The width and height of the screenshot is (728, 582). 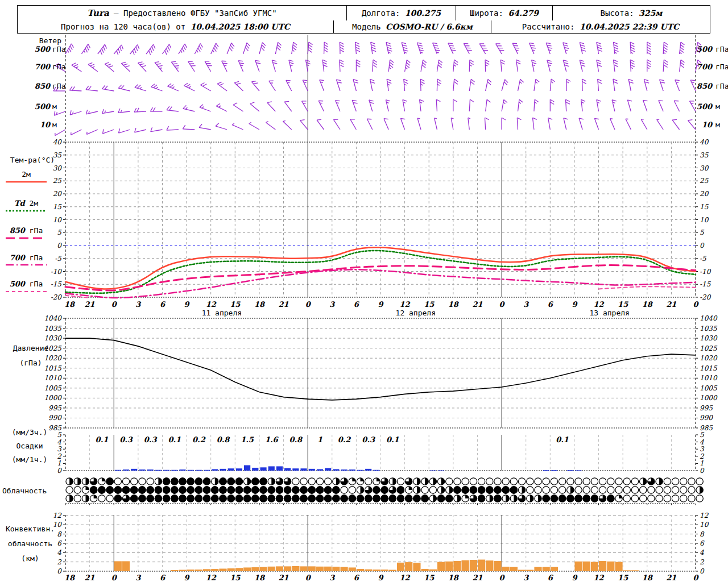 What do you see at coordinates (59, 232) in the screenshot?
I see `svg-text: 5` at bounding box center [59, 232].